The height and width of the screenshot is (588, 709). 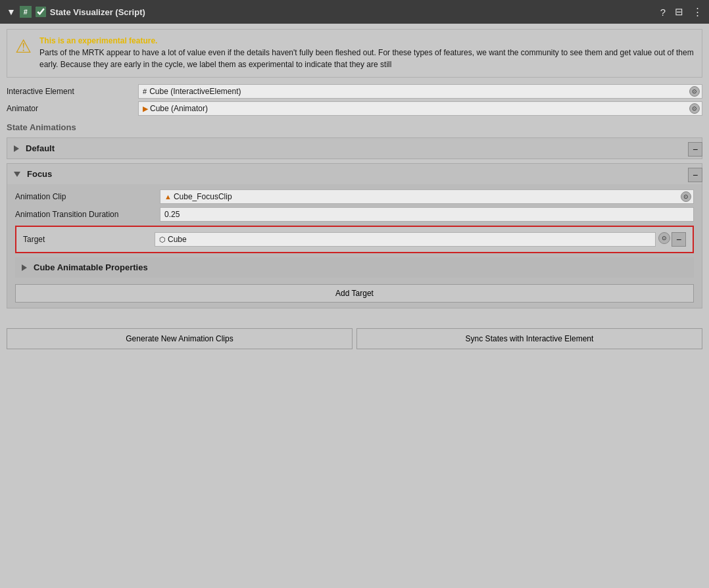 I want to click on animatable-collapse-icon, so click(x=24, y=268).